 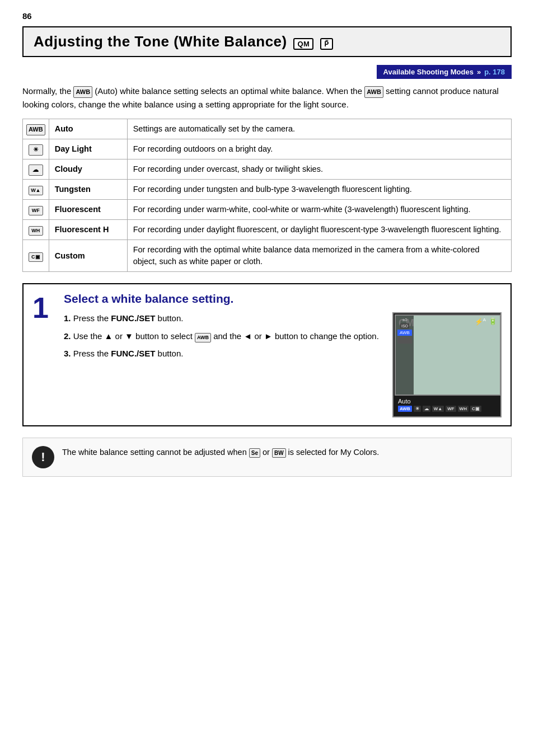 I want to click on page-title: Adjusting the Tone (White Balance) QM P̈, so click(x=184, y=41).